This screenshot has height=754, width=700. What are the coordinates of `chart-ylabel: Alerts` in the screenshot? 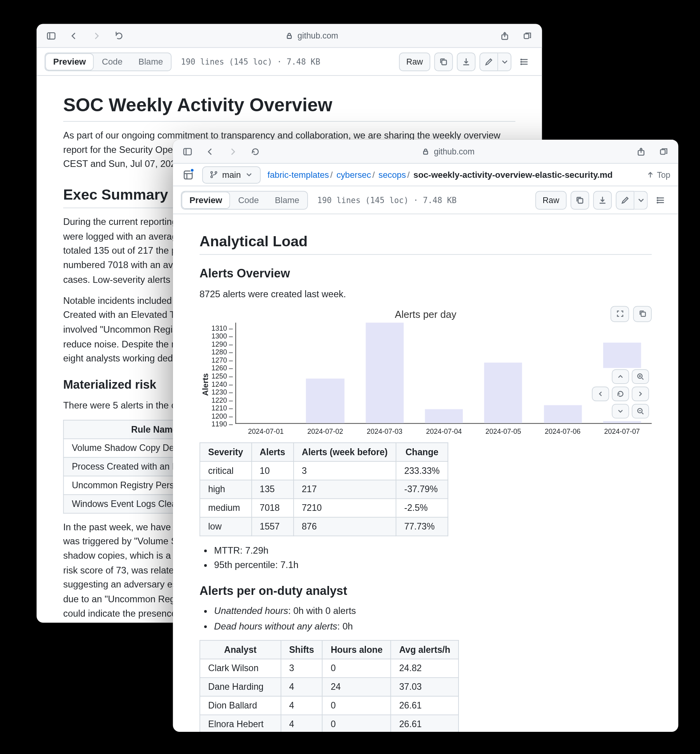 It's located at (205, 379).